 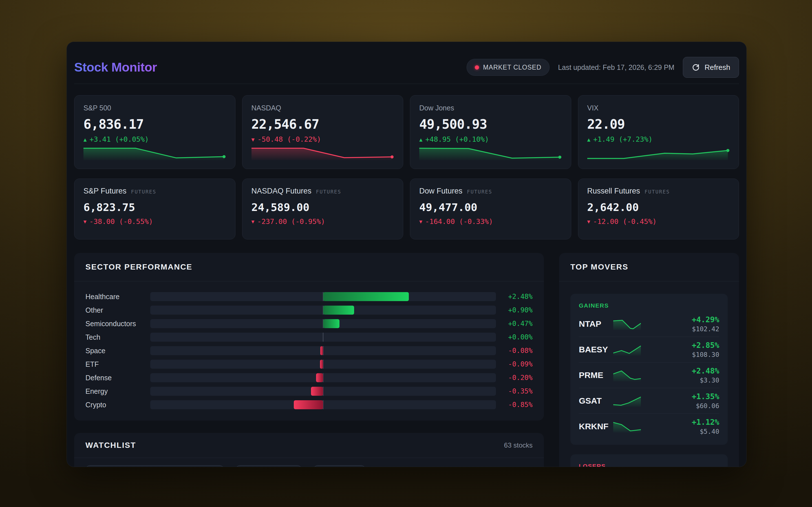 I want to click on ticker-symbol: KRKNF, so click(x=595, y=427).